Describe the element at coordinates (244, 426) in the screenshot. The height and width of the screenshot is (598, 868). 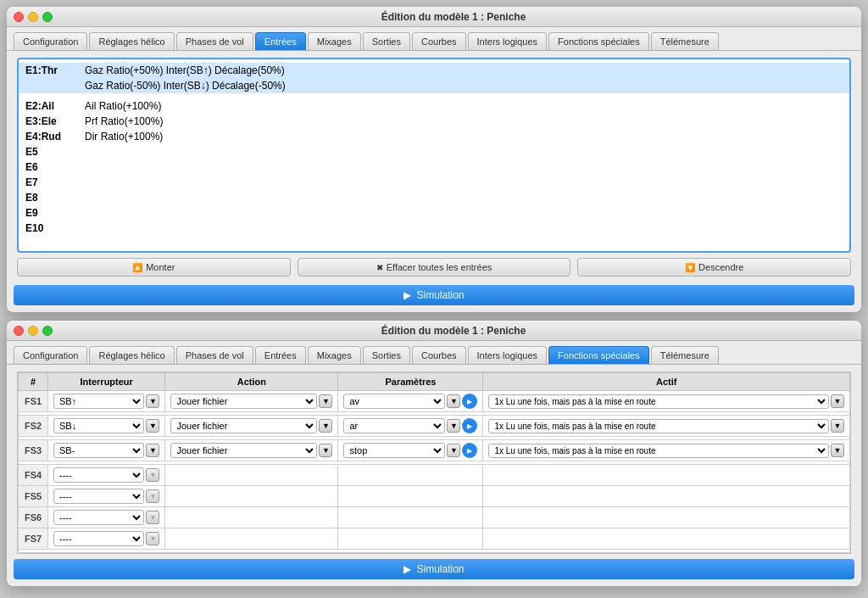
I see `action-select-1: Jouer fichier` at that location.